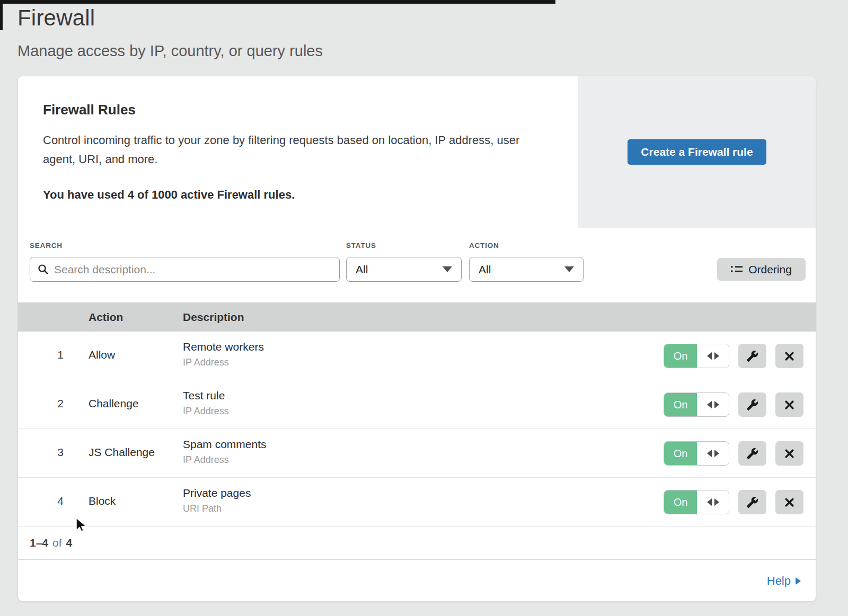  Describe the element at coordinates (184, 269) in the screenshot. I see `search-box` at that location.